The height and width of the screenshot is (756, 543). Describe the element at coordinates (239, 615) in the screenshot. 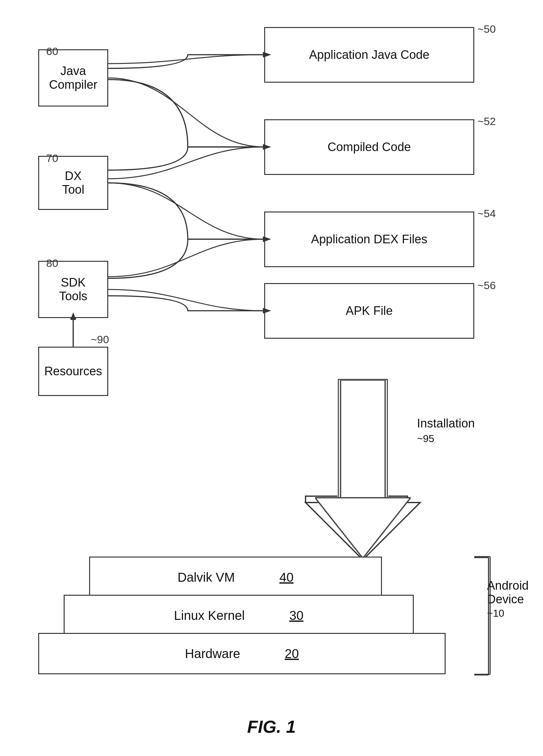

I see `linux-kernel-box: Linux Kernel 30` at that location.